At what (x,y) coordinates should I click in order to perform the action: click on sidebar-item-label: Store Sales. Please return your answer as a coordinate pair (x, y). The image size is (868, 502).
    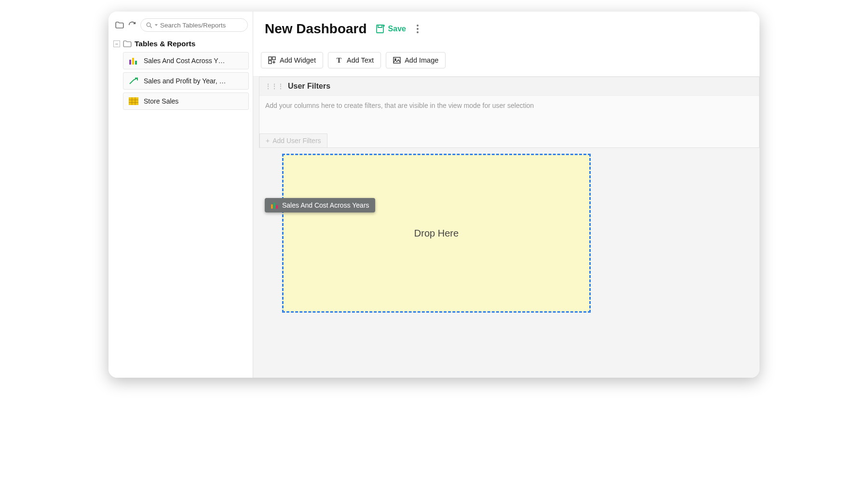
    Looking at the image, I should click on (161, 101).